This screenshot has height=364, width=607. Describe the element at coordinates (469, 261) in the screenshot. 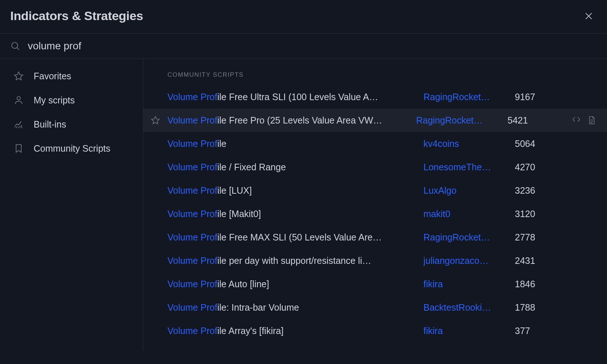

I see `result-author: juliangonzaco…` at that location.